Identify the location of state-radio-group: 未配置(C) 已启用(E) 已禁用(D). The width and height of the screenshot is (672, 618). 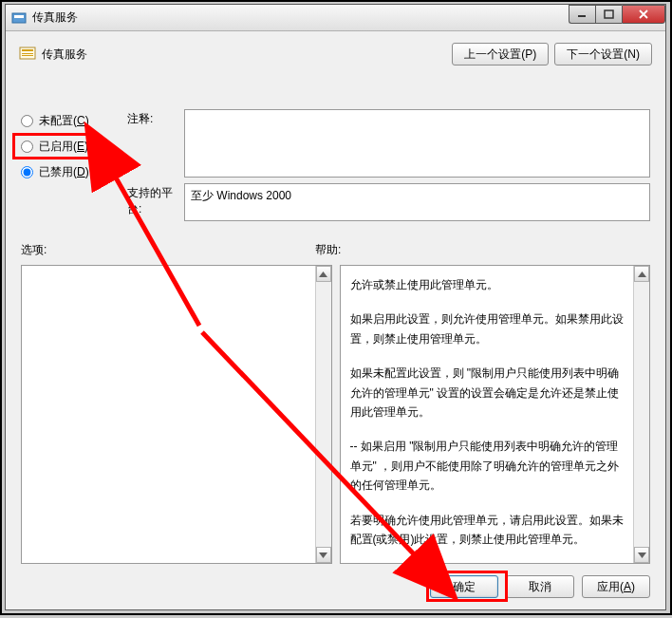
(55, 146).